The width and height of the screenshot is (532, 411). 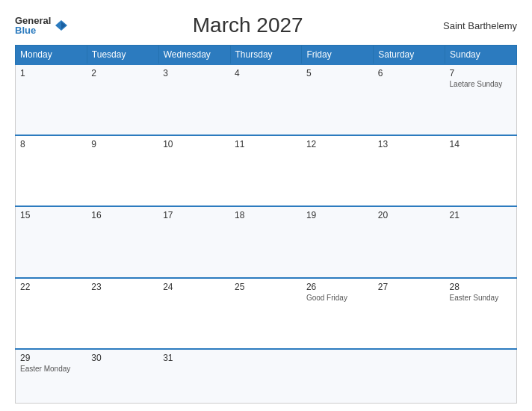 What do you see at coordinates (266, 377) in the screenshot?
I see `week-row-5: 29Easter Monday3031` at bounding box center [266, 377].